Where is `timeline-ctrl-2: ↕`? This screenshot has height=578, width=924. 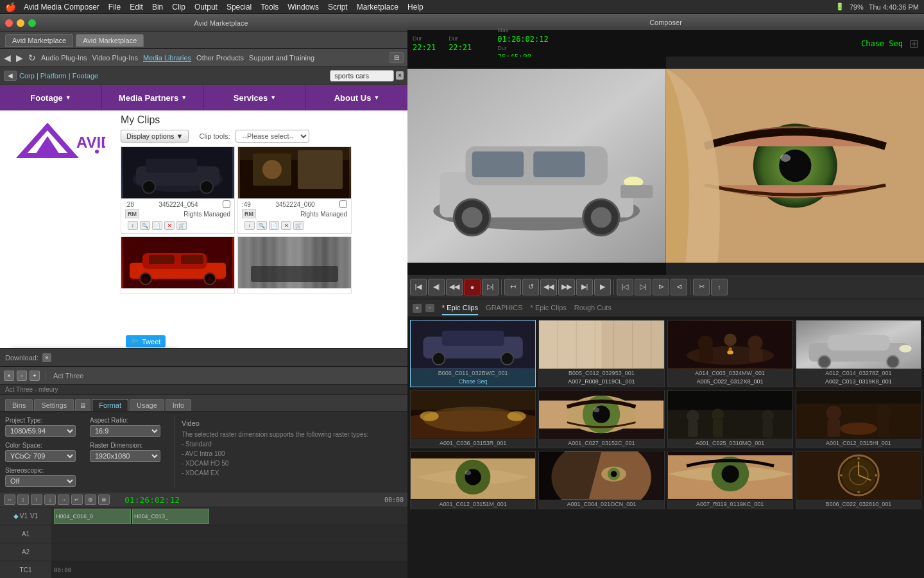 timeline-ctrl-2: ↕ is located at coordinates (23, 500).